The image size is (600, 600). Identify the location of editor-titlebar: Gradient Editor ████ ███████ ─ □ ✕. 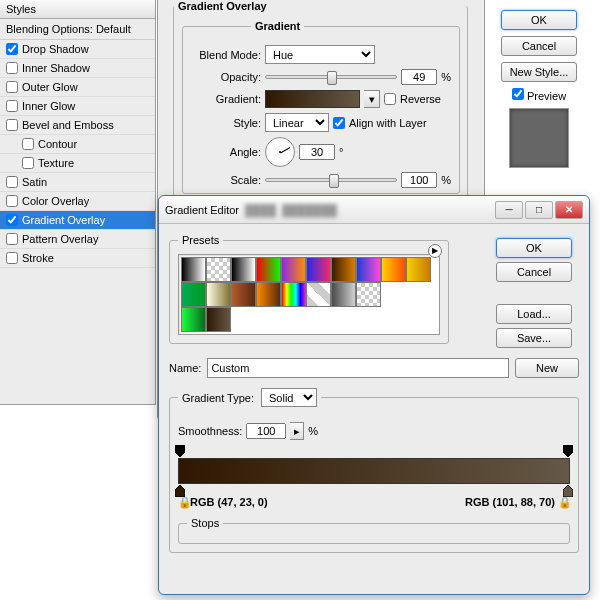
(374, 210).